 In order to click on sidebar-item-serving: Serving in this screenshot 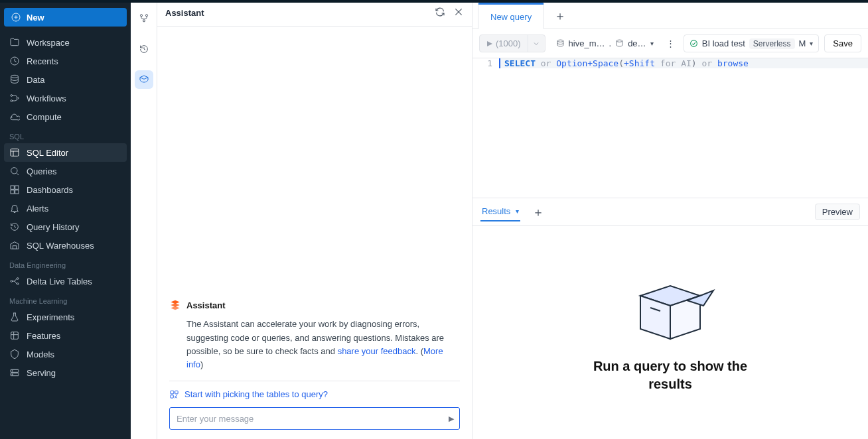, I will do `click(65, 373)`.